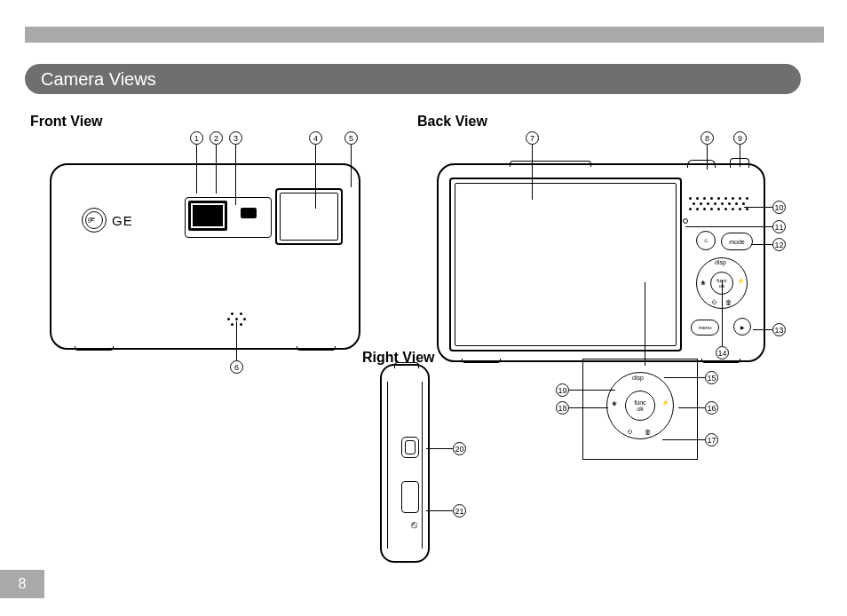 The width and height of the screenshot is (847, 616). What do you see at coordinates (614, 404) in the screenshot?
I see `macro-icon-d: ❀` at bounding box center [614, 404].